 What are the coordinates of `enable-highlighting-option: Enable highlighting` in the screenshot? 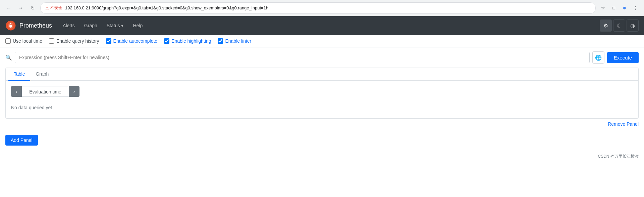 It's located at (187, 41).